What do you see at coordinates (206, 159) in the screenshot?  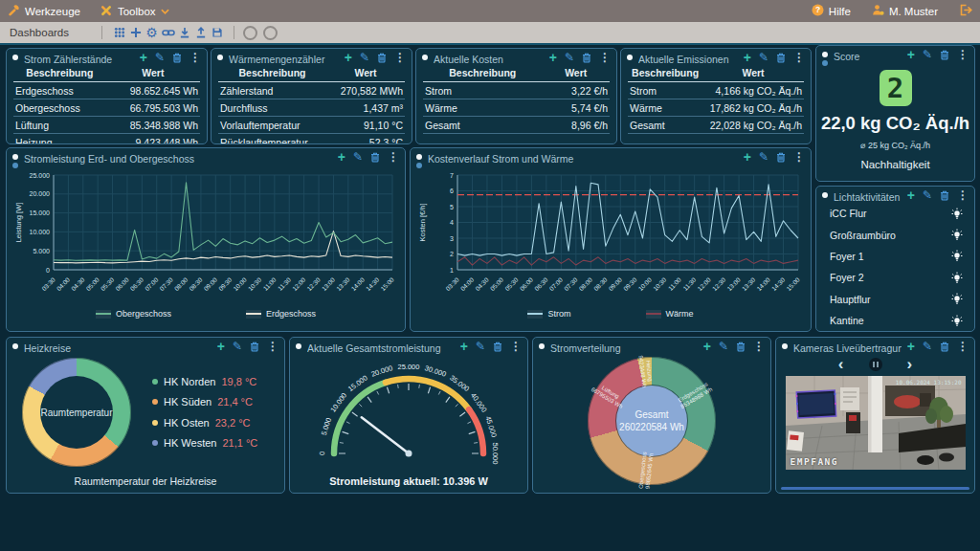 I see `panel-header: Stromleistung Erd- und Obergeschoss+✎⋮` at bounding box center [206, 159].